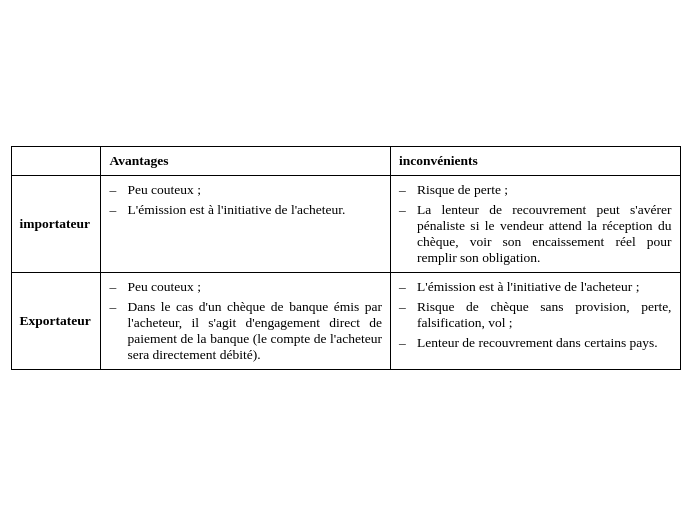 This screenshot has width=691, height=515. What do you see at coordinates (544, 343) in the screenshot?
I see `list-item-text: Lenteur de recouvrement dans certains pa…` at bounding box center [544, 343].